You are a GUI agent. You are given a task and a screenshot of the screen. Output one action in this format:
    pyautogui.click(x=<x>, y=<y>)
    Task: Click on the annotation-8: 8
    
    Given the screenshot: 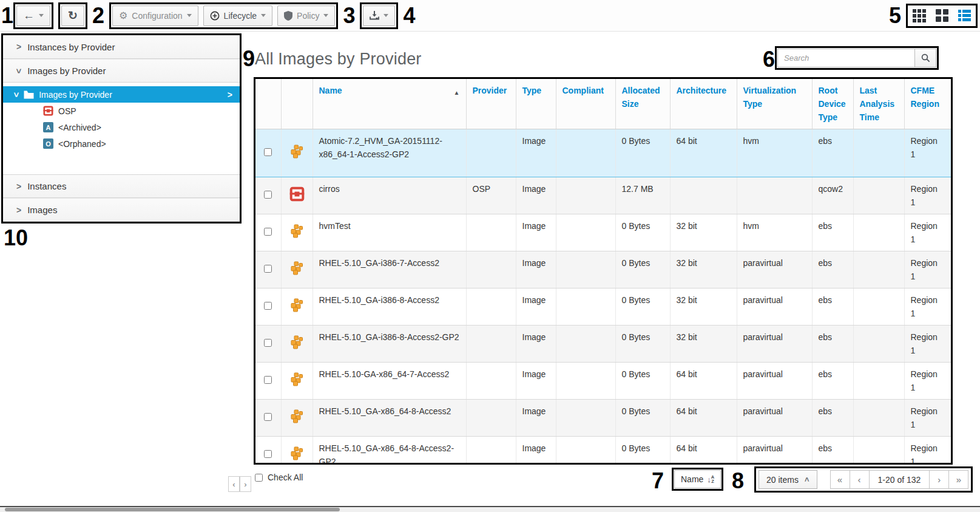 What is the action you would take?
    pyautogui.click(x=738, y=481)
    